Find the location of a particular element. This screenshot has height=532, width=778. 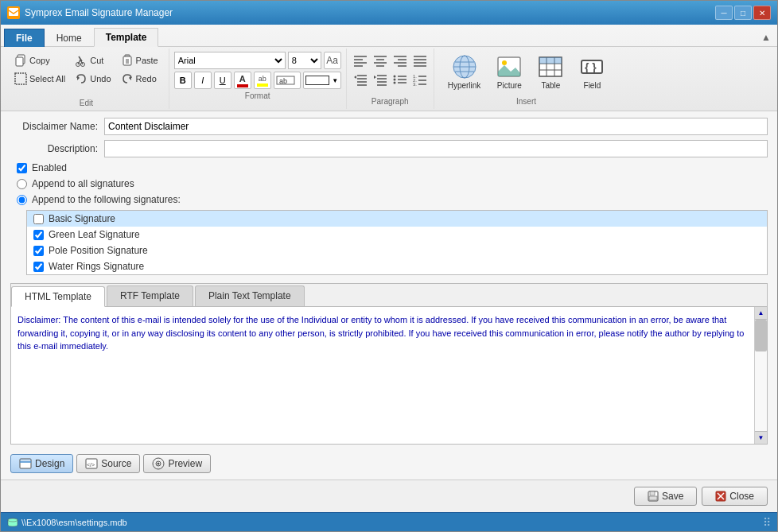

indent-button is located at coordinates (380, 80).